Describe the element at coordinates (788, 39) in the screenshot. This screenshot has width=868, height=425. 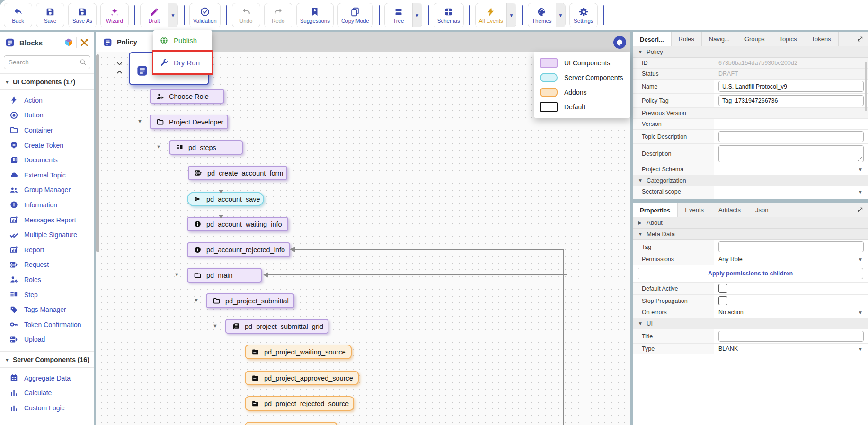
I see `tab-topics: Topics` at that location.